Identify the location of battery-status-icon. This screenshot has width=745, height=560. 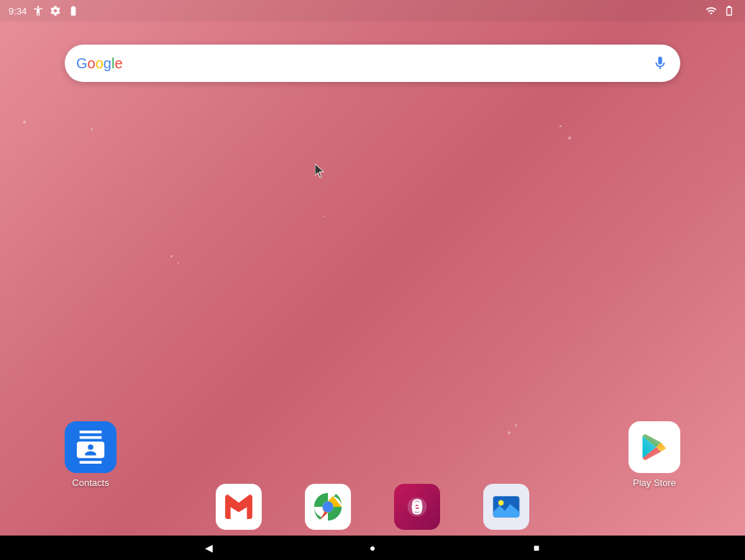
(729, 11).